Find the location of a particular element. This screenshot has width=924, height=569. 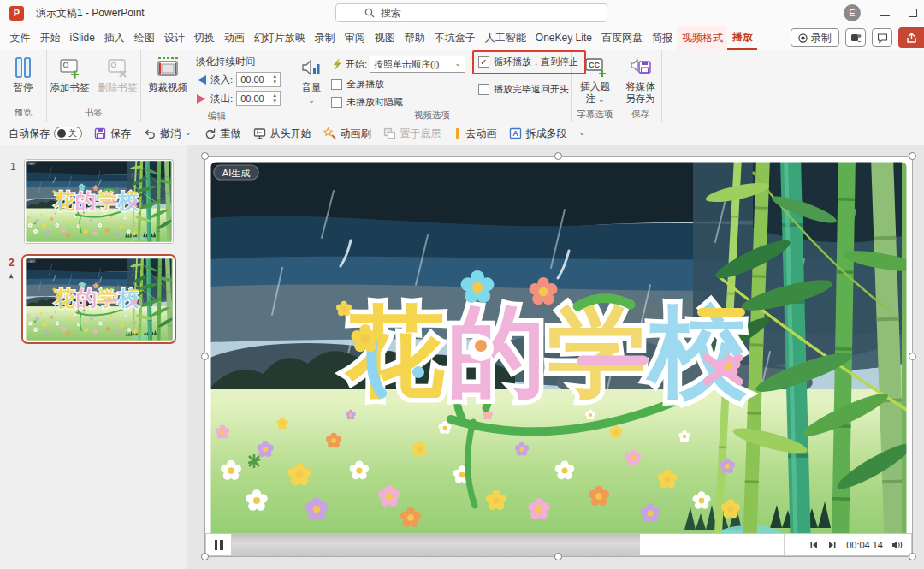

play-from-start-button: 从头开始 is located at coordinates (282, 133).